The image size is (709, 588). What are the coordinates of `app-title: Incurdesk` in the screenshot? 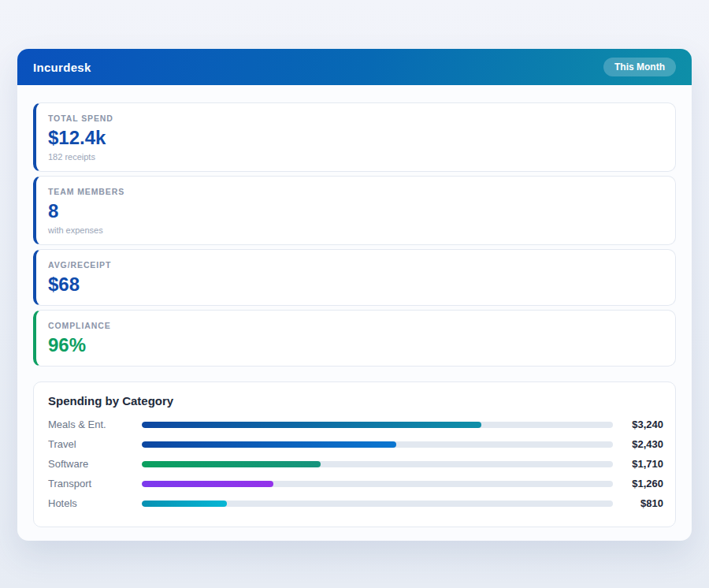 It's located at (62, 68).